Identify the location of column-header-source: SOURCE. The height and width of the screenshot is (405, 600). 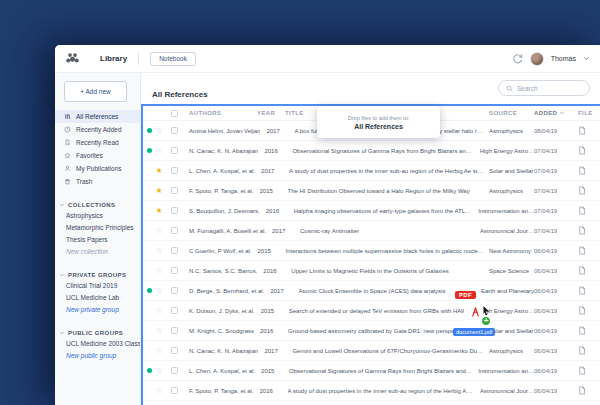
(509, 113).